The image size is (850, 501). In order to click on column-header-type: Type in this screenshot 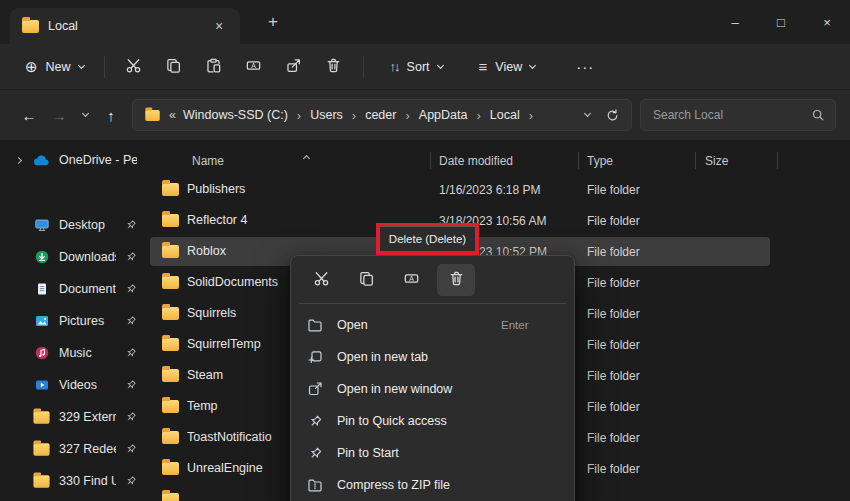, I will do `click(600, 161)`.